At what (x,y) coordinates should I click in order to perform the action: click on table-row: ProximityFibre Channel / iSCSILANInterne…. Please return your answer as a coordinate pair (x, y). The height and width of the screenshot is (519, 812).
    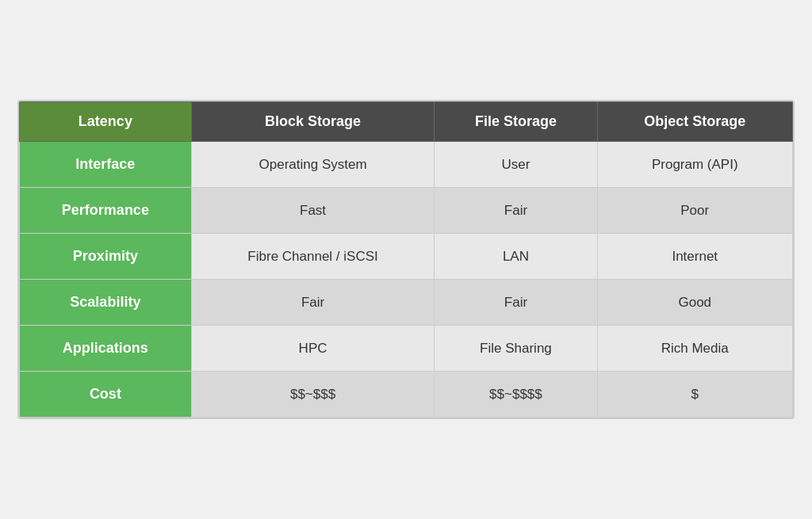
    Looking at the image, I should click on (406, 257).